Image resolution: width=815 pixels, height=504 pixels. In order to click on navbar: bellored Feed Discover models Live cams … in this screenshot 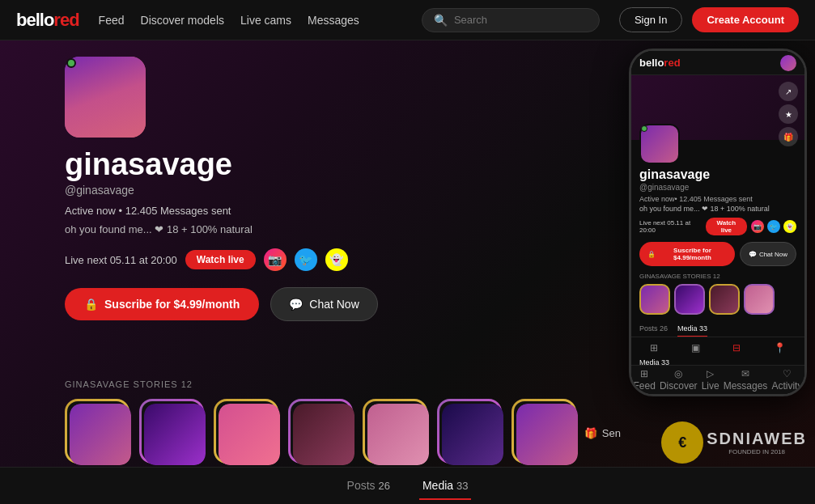, I will do `click(408, 20)`.